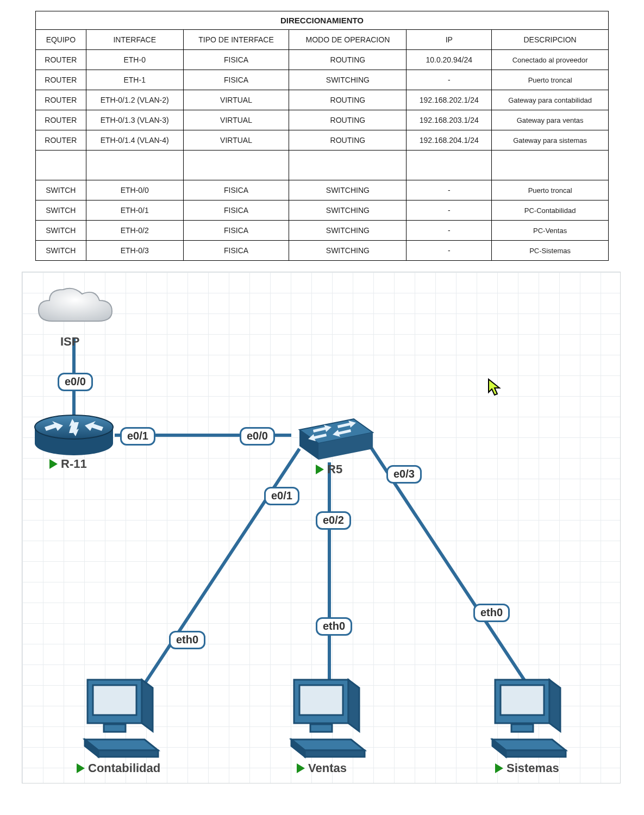 Image resolution: width=644 pixels, height=815 pixels. Describe the element at coordinates (404, 474) in the screenshot. I see `iface-sw-e03: e0/3` at that location.